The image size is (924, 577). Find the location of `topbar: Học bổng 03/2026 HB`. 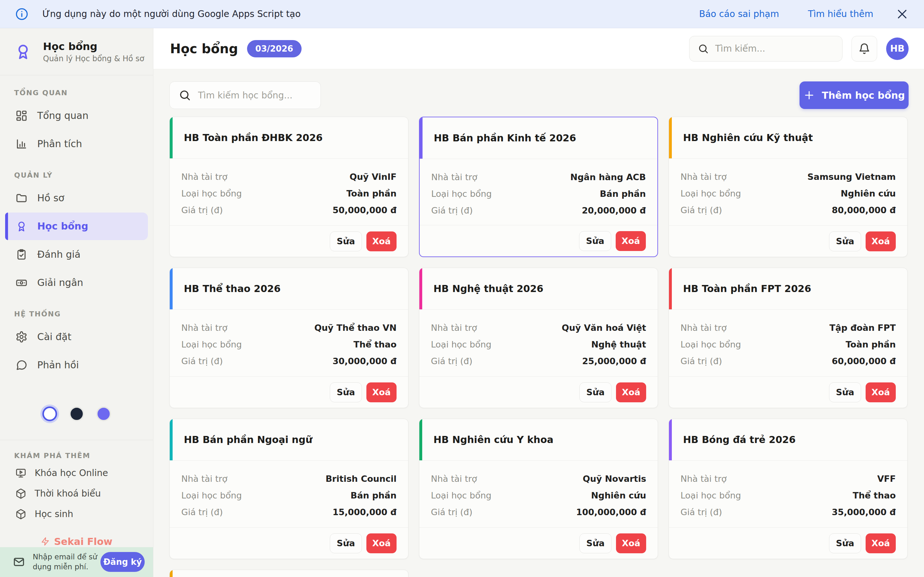

topbar: Học bổng 03/2026 HB is located at coordinates (539, 49).